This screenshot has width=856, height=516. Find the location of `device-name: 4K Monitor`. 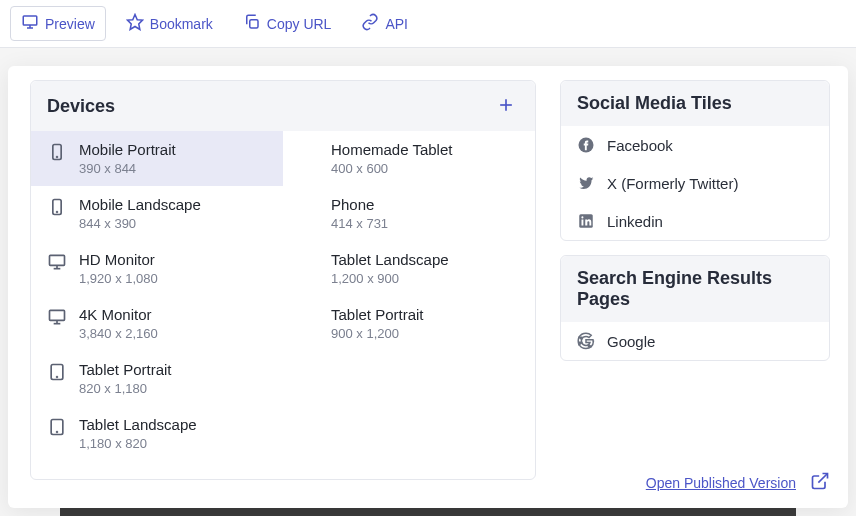

device-name: 4K Monitor is located at coordinates (118, 314).